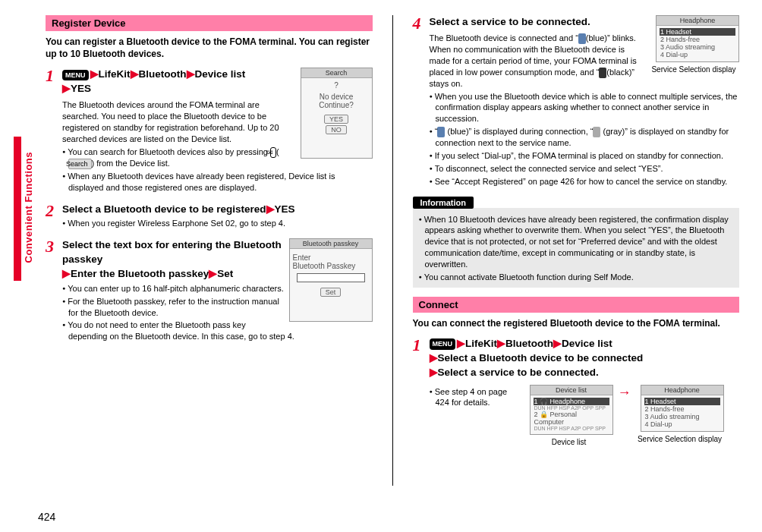 The image size is (762, 532). I want to click on dialog-text: No device, so click(337, 97).